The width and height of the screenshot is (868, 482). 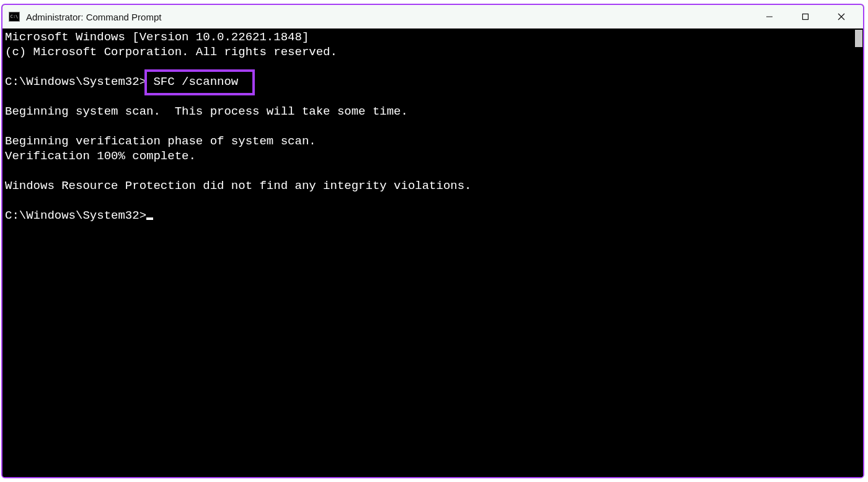 I want to click on output-line: Beginning system scan. This process will…, so click(x=206, y=112).